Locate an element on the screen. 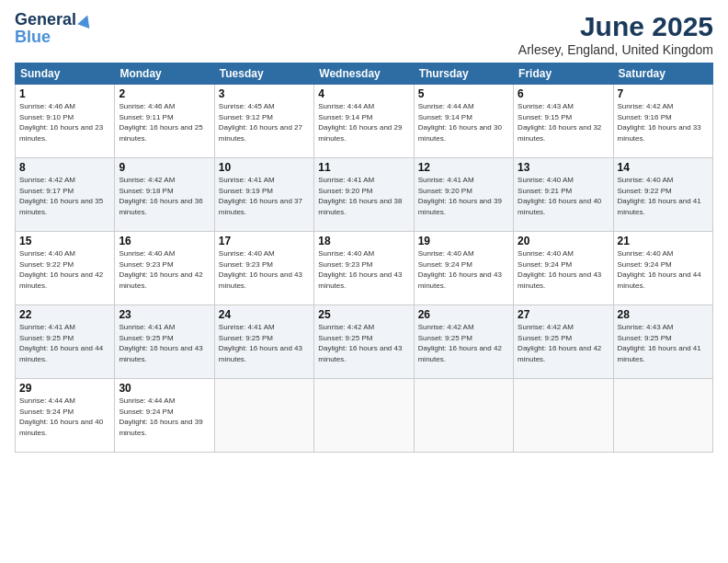 Image resolution: width=728 pixels, height=563 pixels. calendar-cell: 22Sunrise: 4:41 AMSunset: 9:25 PMDayligh… is located at coordinates (65, 342).